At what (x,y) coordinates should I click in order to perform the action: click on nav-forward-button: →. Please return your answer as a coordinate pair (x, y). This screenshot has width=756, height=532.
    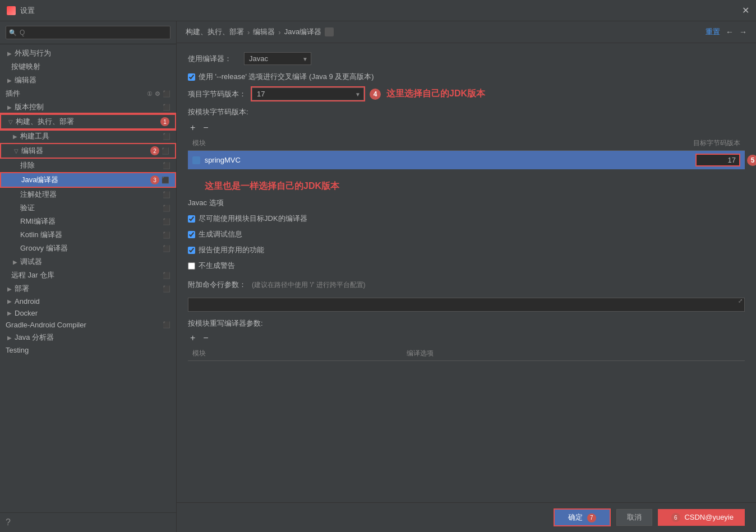
    Looking at the image, I should click on (743, 32).